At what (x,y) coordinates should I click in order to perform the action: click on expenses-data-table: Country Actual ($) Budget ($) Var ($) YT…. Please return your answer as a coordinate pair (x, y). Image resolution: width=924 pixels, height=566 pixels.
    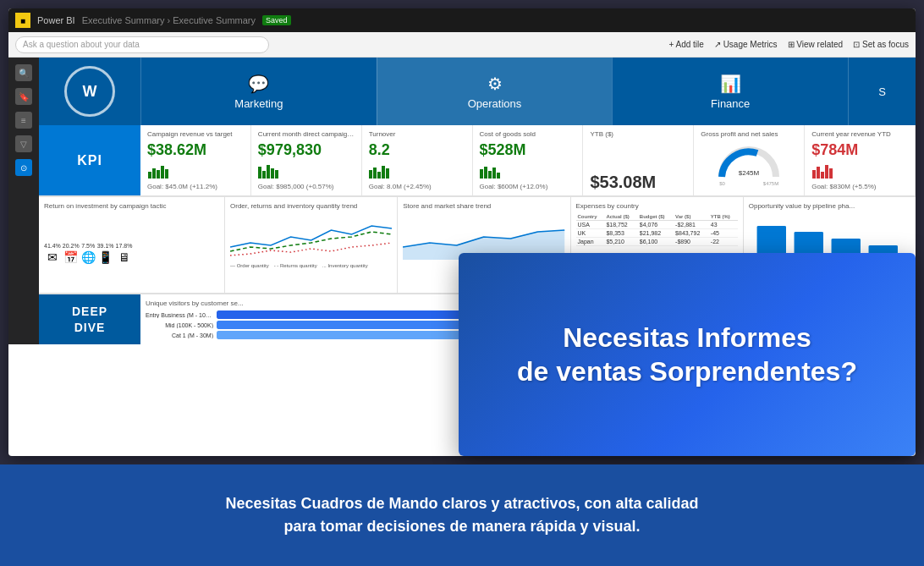
    Looking at the image, I should click on (657, 230).